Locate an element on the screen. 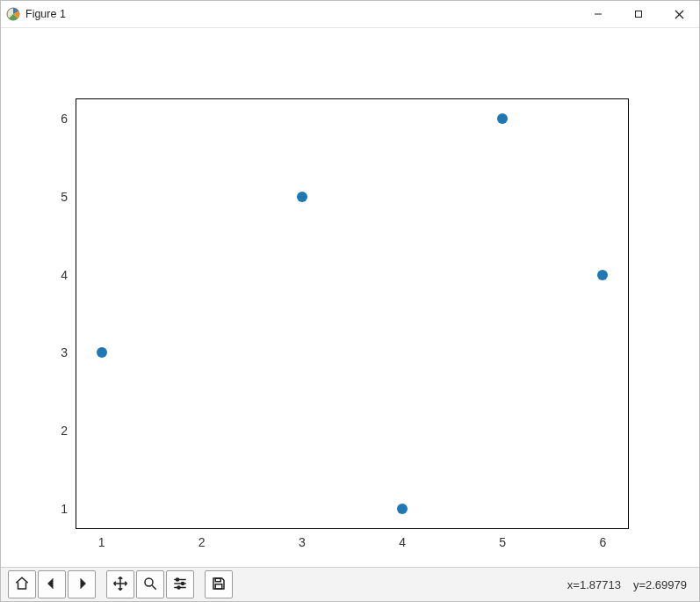 This screenshot has height=602, width=700. x-tick-label: 5 is located at coordinates (502, 539).